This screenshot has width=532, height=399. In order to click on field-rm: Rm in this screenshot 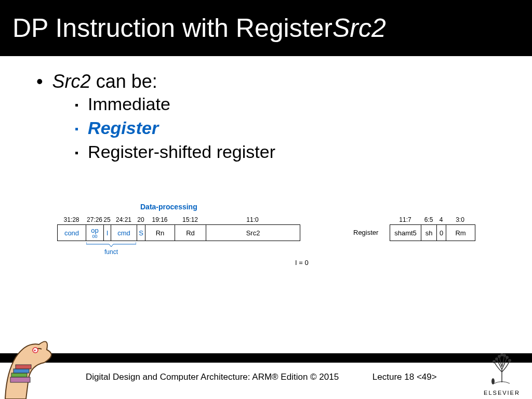, I will do `click(460, 233)`.